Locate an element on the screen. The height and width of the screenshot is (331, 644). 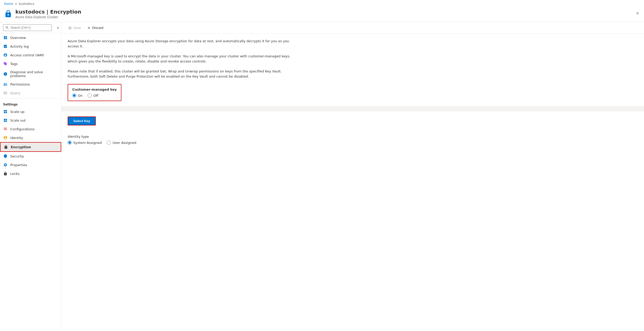
sidebar-item-scale-up: Scale up is located at coordinates (31, 112).